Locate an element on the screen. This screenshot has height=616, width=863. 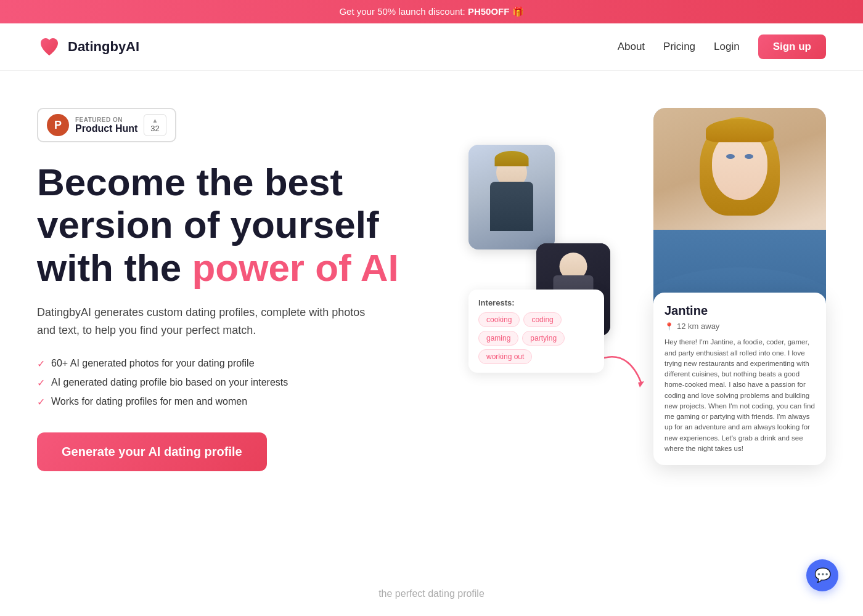
check-icon-3: ✓ is located at coordinates (41, 402).